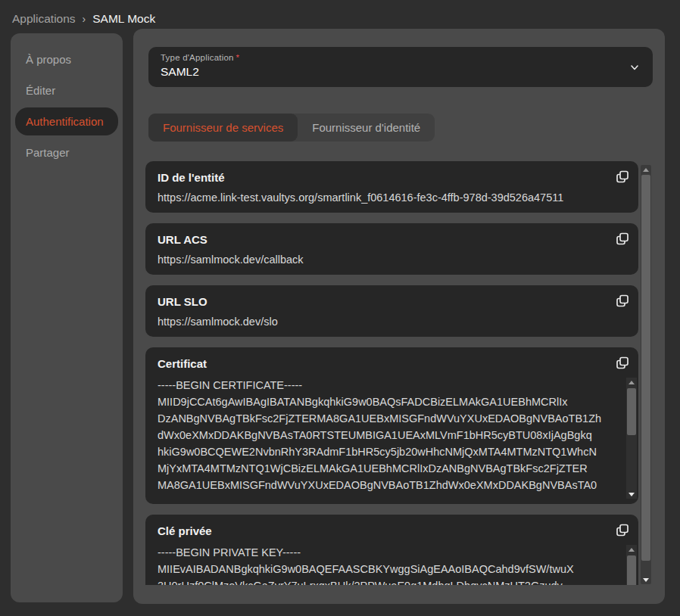  Describe the element at coordinates (401, 58) in the screenshot. I see `app-type-label: Type d'Application*` at that location.